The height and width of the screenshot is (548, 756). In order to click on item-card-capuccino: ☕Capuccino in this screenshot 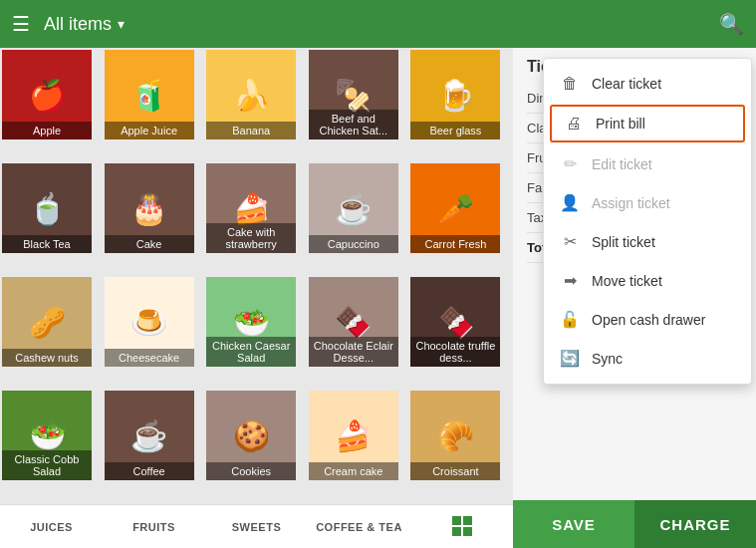, I will do `click(354, 208)`.